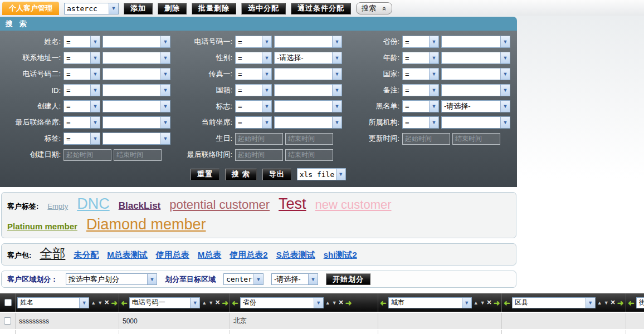 The height and width of the screenshot is (334, 644). Describe the element at coordinates (248, 255) in the screenshot. I see `package-link: 使用总表2` at that location.